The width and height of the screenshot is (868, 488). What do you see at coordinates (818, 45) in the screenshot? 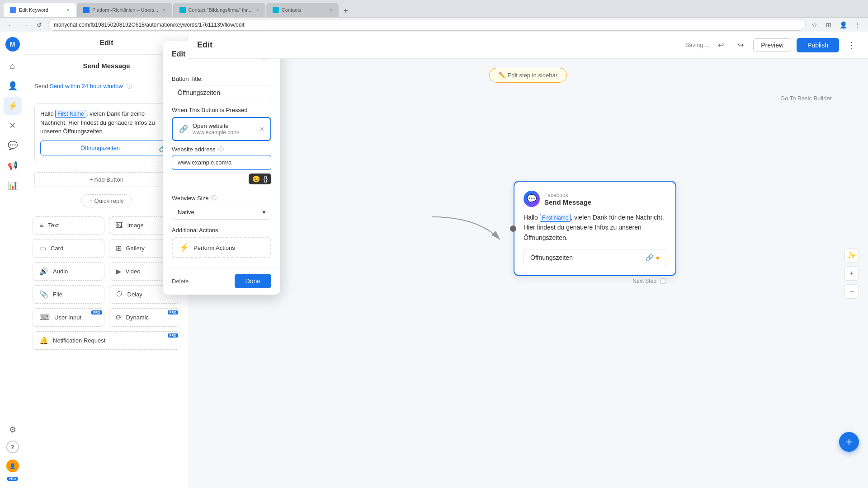
I see `publish-button: Publish` at bounding box center [818, 45].